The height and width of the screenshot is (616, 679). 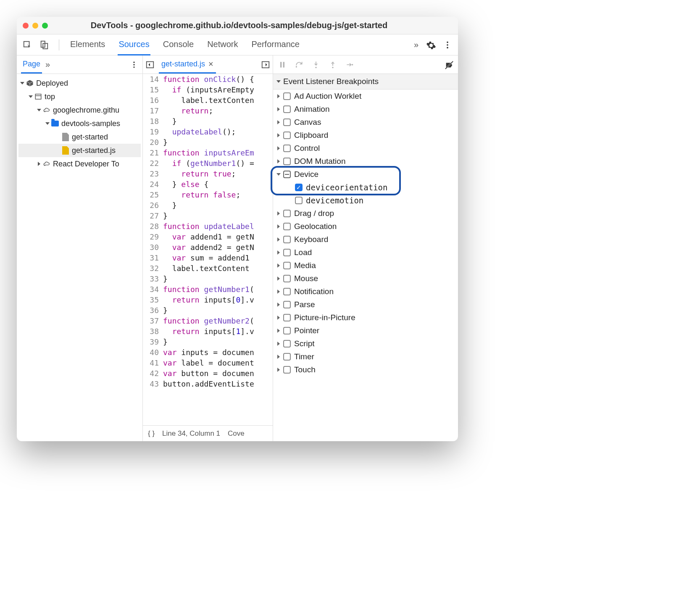 I want to click on step-into-icon, so click(x=316, y=65).